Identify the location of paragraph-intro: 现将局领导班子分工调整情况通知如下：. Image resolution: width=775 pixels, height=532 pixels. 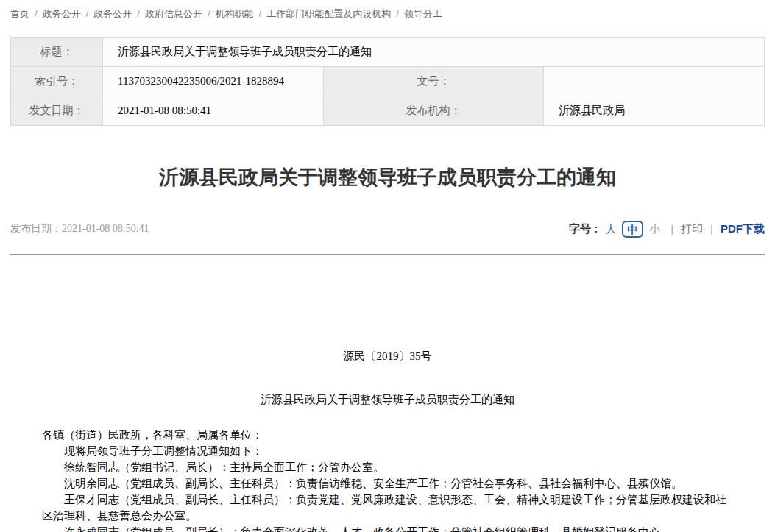
(387, 451).